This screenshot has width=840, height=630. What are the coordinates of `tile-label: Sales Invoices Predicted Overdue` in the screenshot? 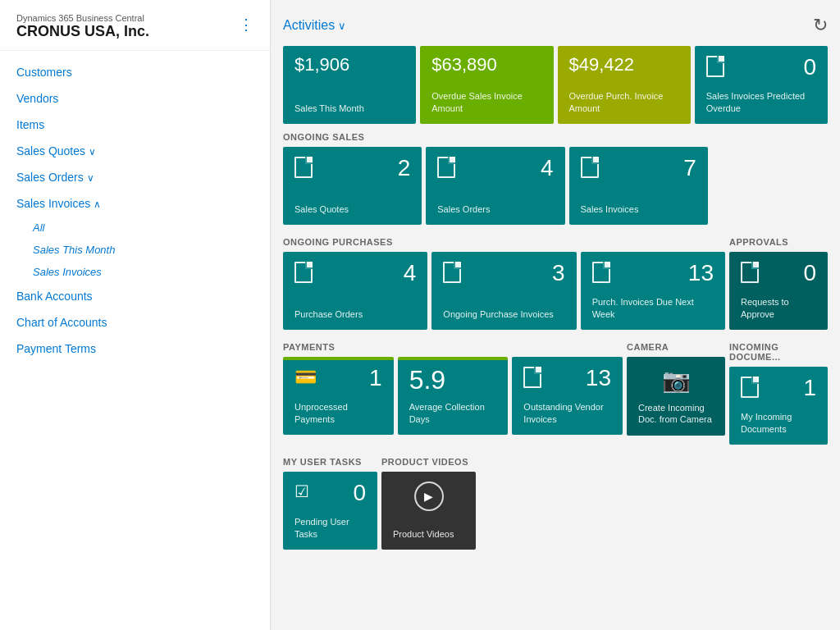 It's located at (761, 102).